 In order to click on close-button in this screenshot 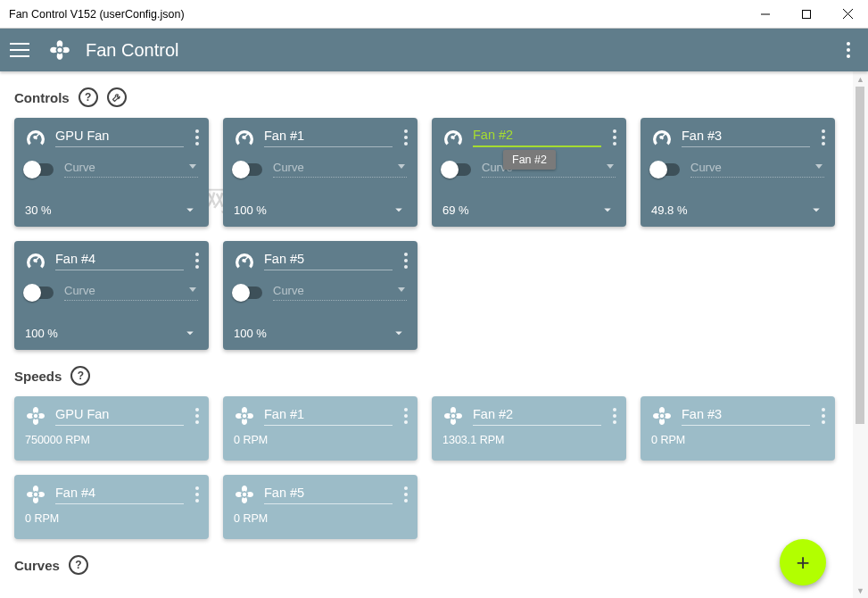, I will do `click(847, 14)`.